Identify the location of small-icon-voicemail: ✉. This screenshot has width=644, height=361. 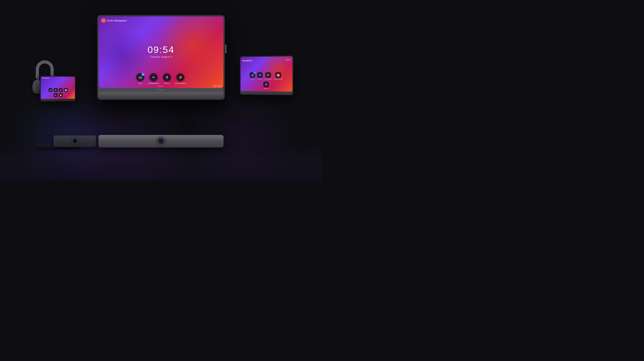
(56, 95).